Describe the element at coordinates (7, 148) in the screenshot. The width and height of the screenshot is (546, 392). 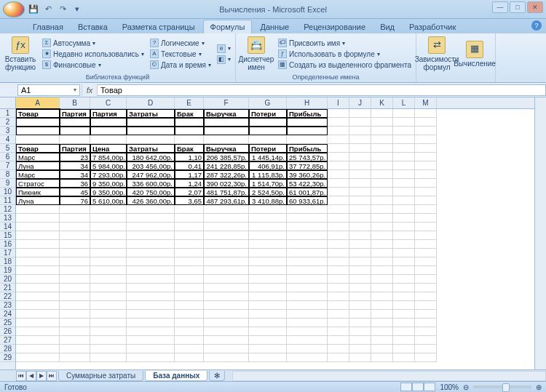
I see `row-header: 5` at that location.